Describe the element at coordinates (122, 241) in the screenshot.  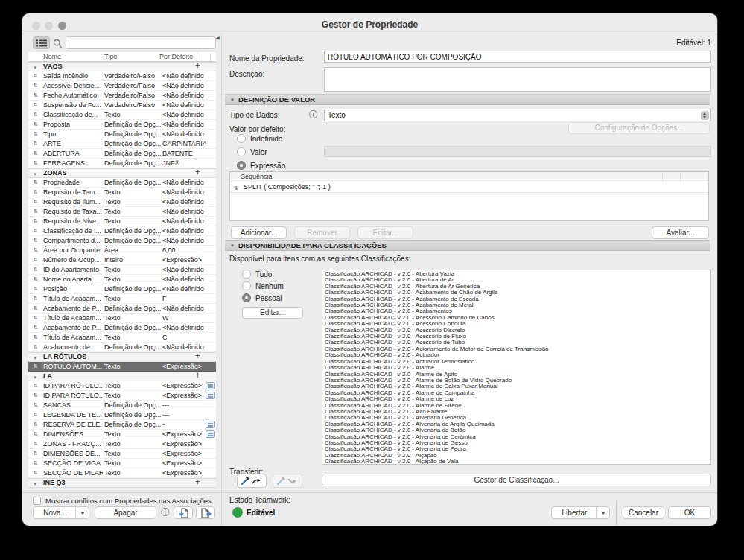
I see `property-row: ⇅Compartimento d...Definição de Opç...<N…` at that location.